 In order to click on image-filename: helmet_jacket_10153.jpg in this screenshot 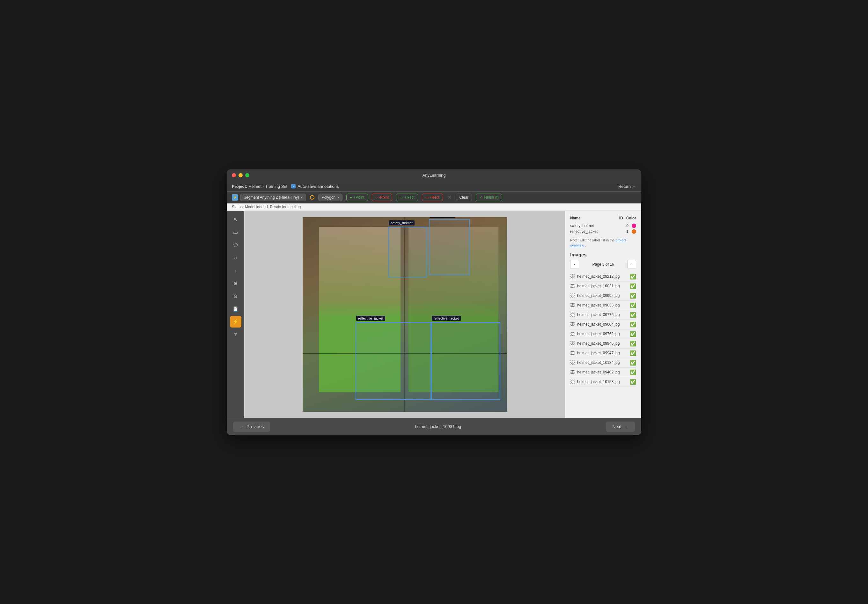, I will do `click(602, 382)`.